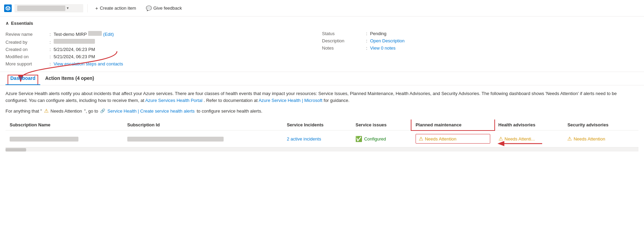 The image size is (644, 240). What do you see at coordinates (64, 139) in the screenshot?
I see `cell-subscription-name` at bounding box center [64, 139].